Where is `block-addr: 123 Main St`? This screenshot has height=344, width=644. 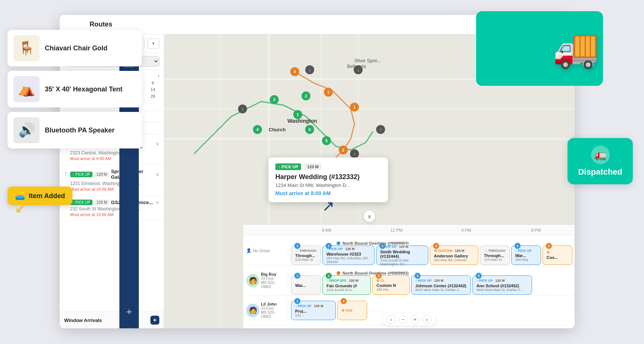 block-addr: 123 Main St is located at coordinates (495, 260).